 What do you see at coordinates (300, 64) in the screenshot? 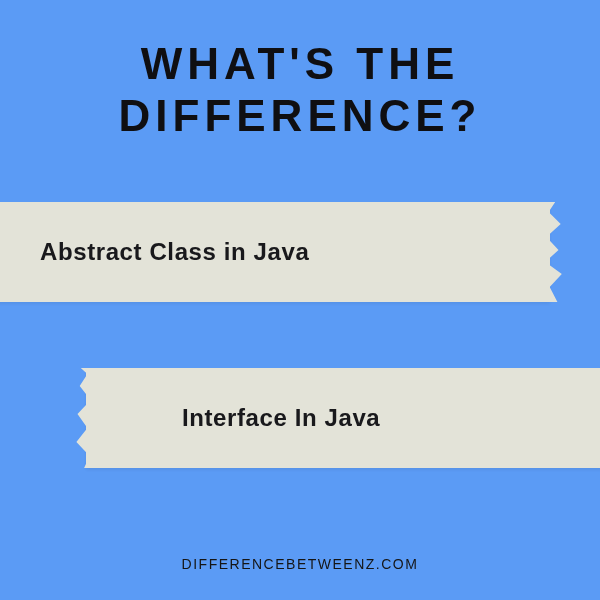
I see `heading-line-1: WHAT'S THE` at bounding box center [300, 64].